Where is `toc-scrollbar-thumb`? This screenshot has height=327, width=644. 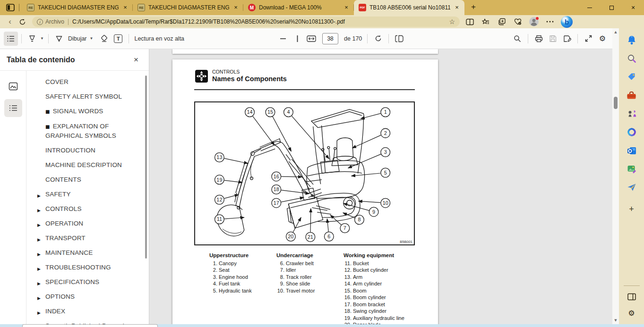
toc-scrollbar-thumb is located at coordinates (146, 167).